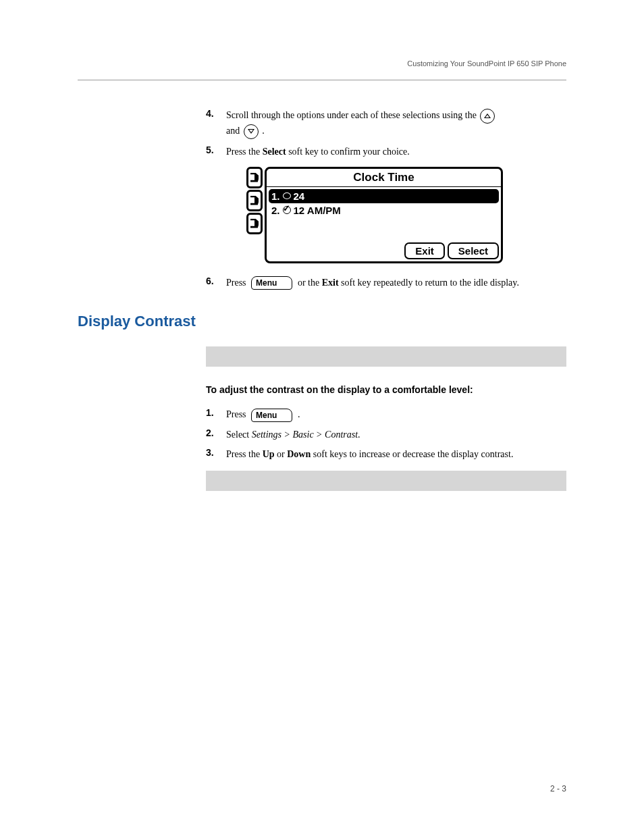 The height and width of the screenshot is (834, 644). What do you see at coordinates (322, 80) in the screenshot?
I see `header-rule` at bounding box center [322, 80].